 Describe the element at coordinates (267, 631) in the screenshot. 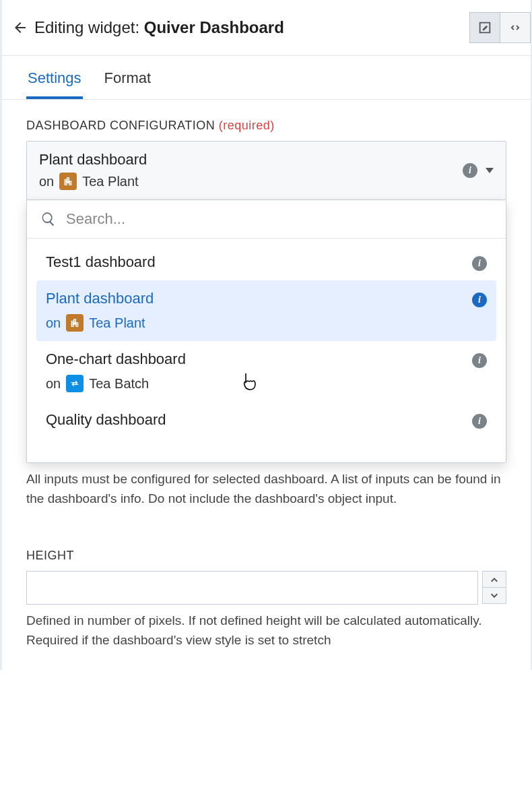

I see `height-help: Defined in number of pixels. If not defi…` at that location.